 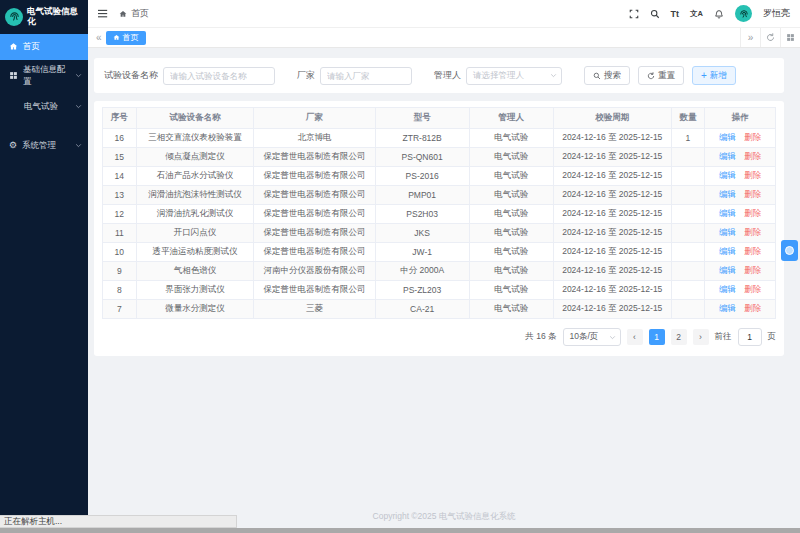 I want to click on top-header: 首页 Tt 文A 罗恒亮, so click(x=444, y=14).